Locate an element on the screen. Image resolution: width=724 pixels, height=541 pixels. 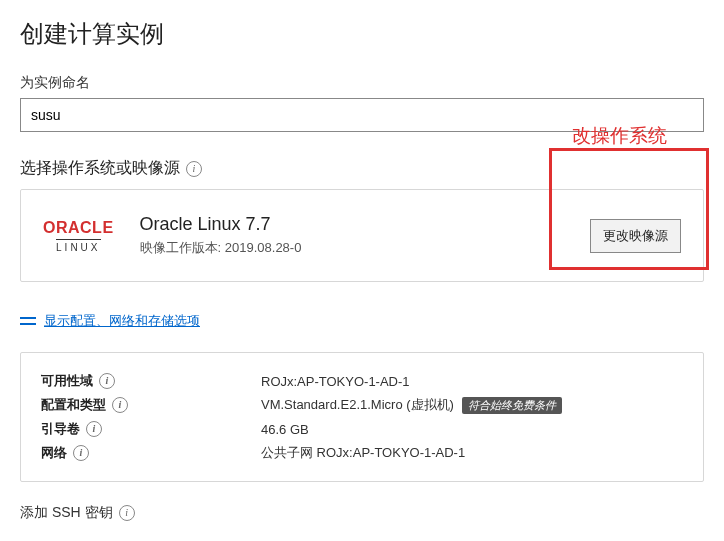
show-options-label: 显示配置、网络和存储选项 is located at coordinates (122, 321).